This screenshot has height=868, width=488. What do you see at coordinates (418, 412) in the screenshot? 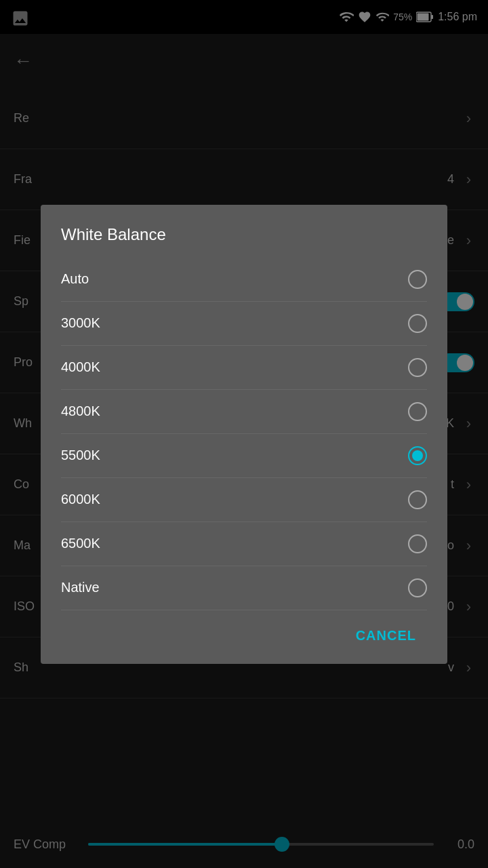
I see `radio-4800k` at bounding box center [418, 412].